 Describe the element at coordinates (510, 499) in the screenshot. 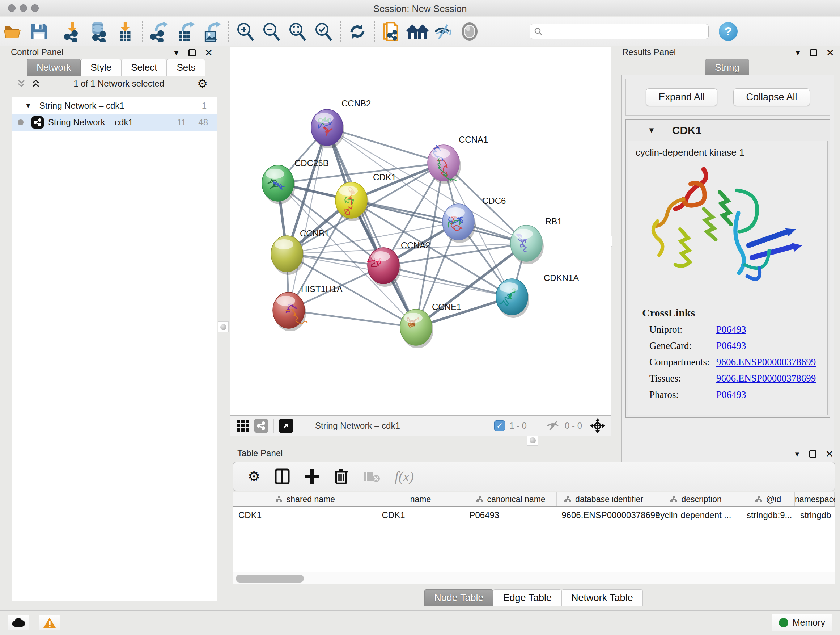

I see `column-header-canonical-name: canonical name` at that location.